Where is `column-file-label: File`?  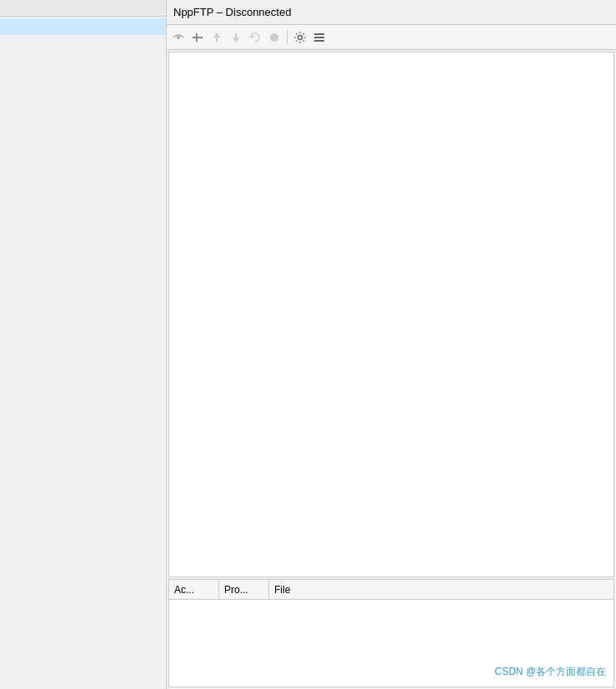 column-file-label: File is located at coordinates (282, 590).